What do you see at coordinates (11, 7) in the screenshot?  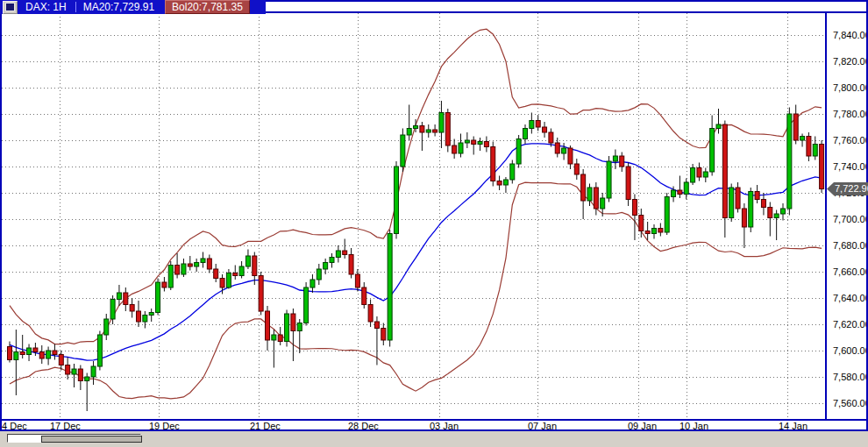 I see `chart-window-icon` at bounding box center [11, 7].